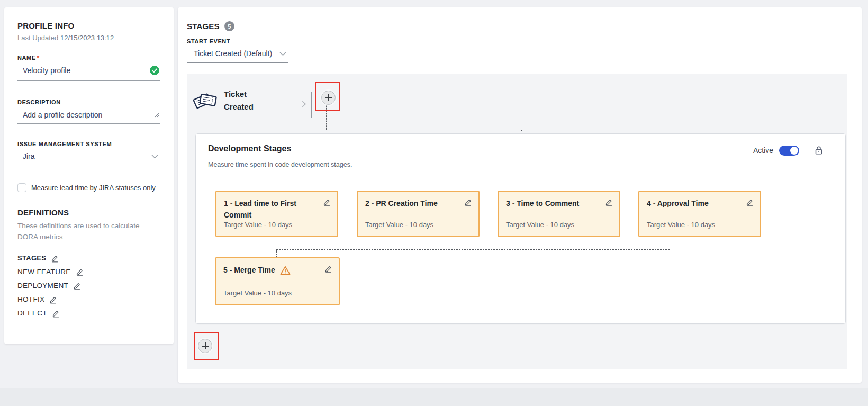  Describe the element at coordinates (418, 214) in the screenshot. I see `stage-card-2: 2 - PR Creation Time Target Value - 10 d…` at that location.